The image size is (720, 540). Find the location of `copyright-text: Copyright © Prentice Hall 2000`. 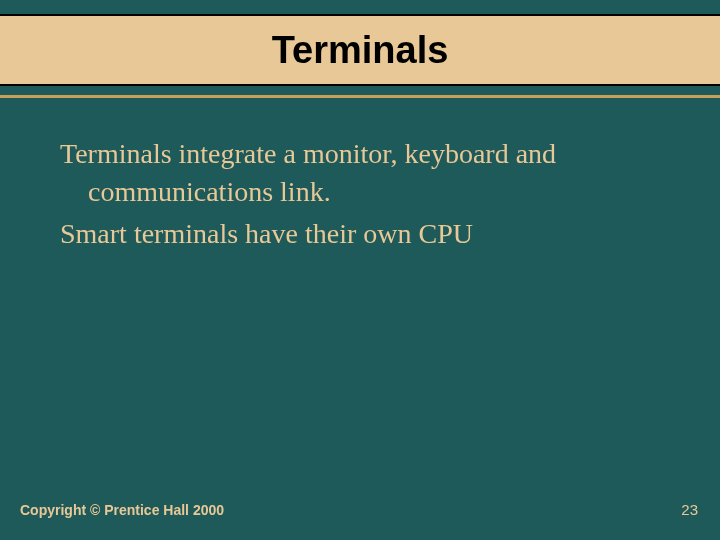

copyright-text: Copyright © Prentice Hall 2000 is located at coordinates (122, 510).